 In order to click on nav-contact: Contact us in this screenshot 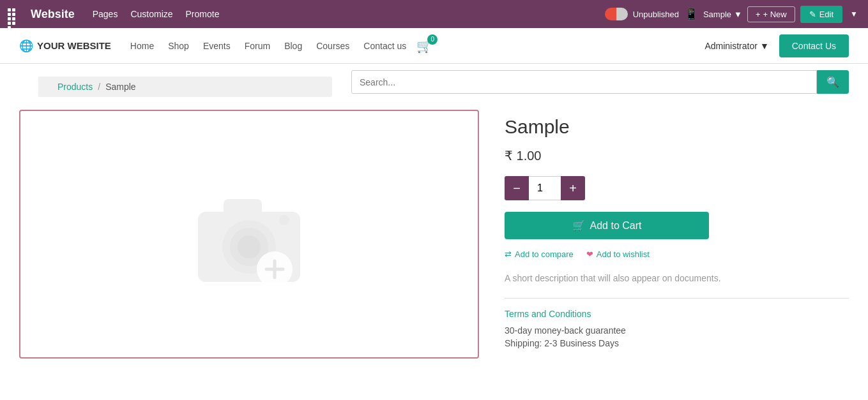, I will do `click(385, 46)`.